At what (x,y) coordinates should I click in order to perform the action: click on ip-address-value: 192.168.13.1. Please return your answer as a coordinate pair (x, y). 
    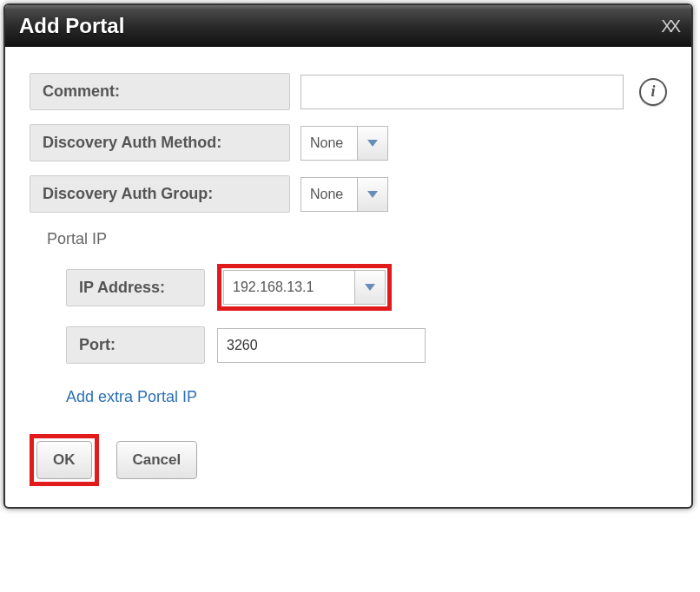
    Looking at the image, I should click on (289, 287).